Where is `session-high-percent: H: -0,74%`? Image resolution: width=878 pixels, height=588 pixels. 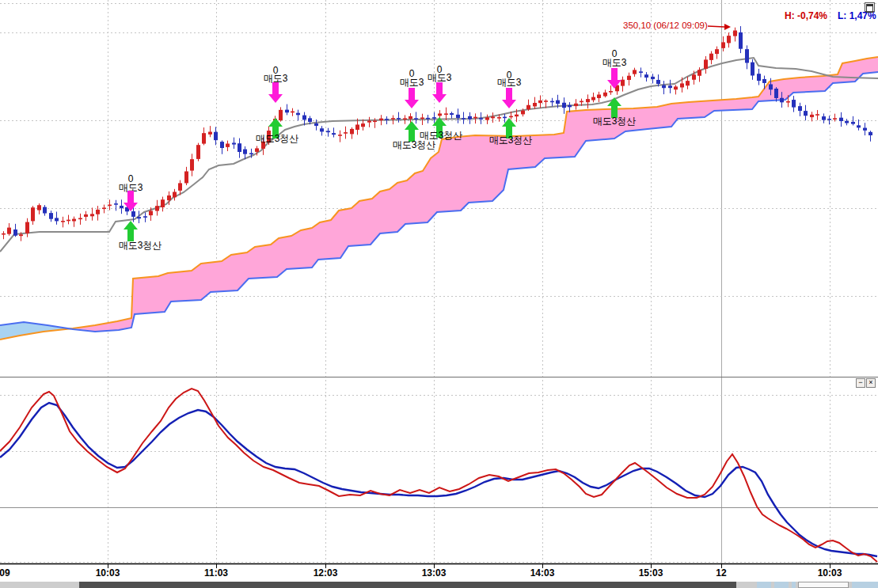
session-high-percent: H: -0,74% is located at coordinates (806, 16).